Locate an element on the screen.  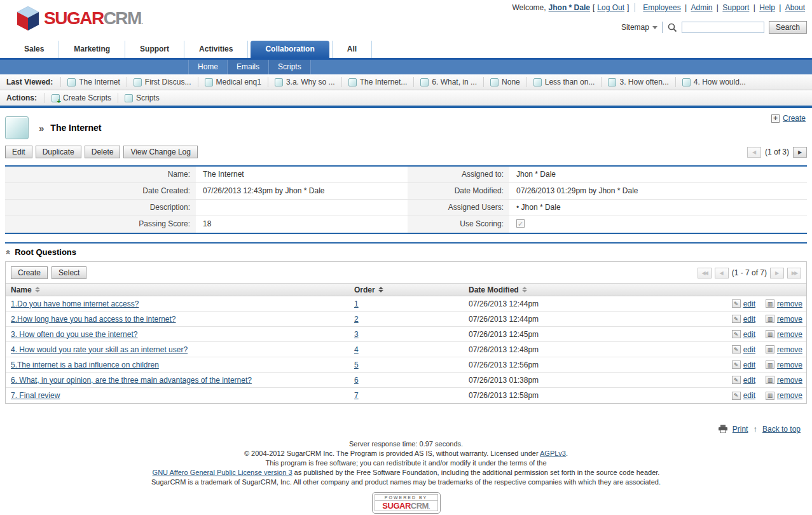
admin-link: Admin is located at coordinates (702, 8).